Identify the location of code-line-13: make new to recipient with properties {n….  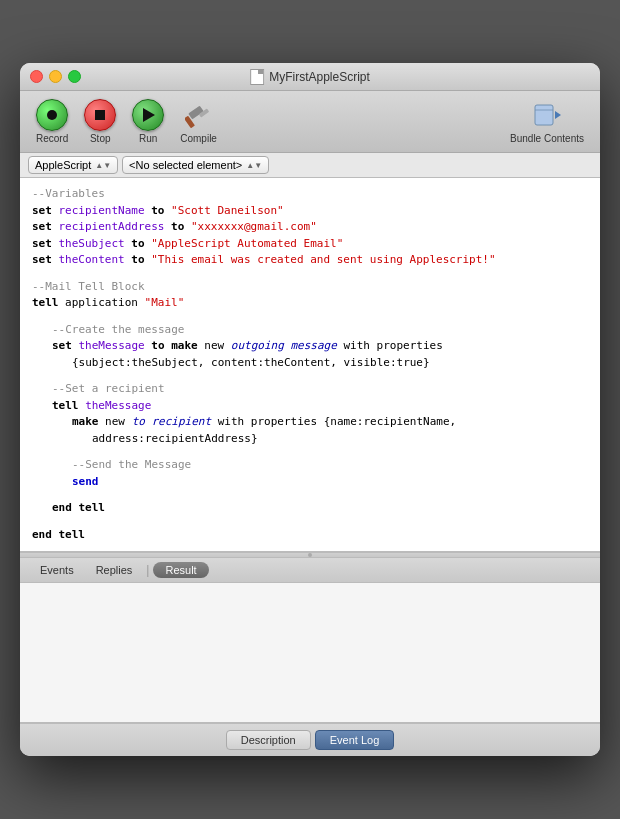
(330, 422).